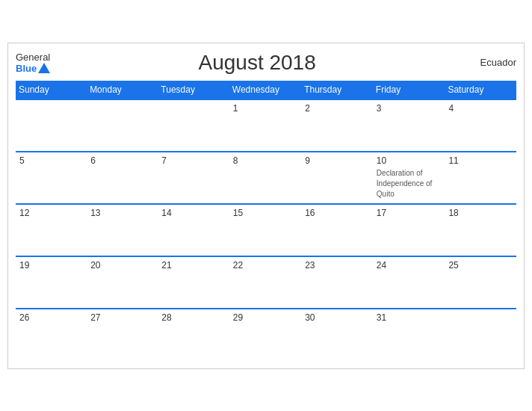 Image resolution: width=532 pixels, height=411 pixels. Describe the element at coordinates (409, 230) in the screenshot. I see `table-row: 17` at that location.